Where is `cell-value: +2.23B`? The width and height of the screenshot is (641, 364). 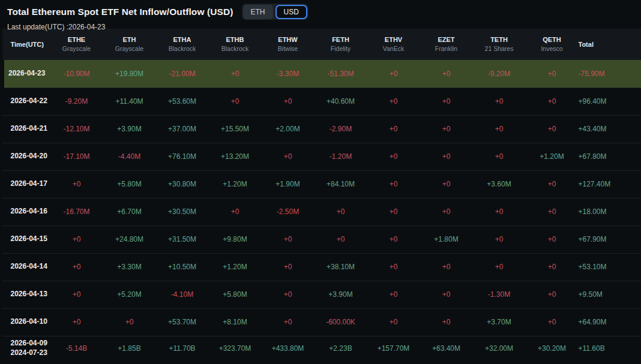 cell-value: +2.23B is located at coordinates (341, 348).